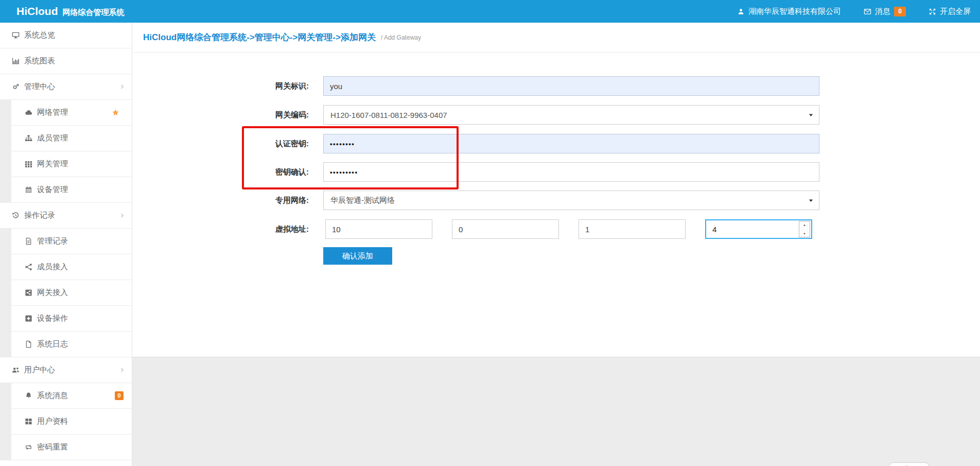 This screenshot has width=980, height=466. I want to click on sidebar-item-13: 系统日志, so click(66, 344).